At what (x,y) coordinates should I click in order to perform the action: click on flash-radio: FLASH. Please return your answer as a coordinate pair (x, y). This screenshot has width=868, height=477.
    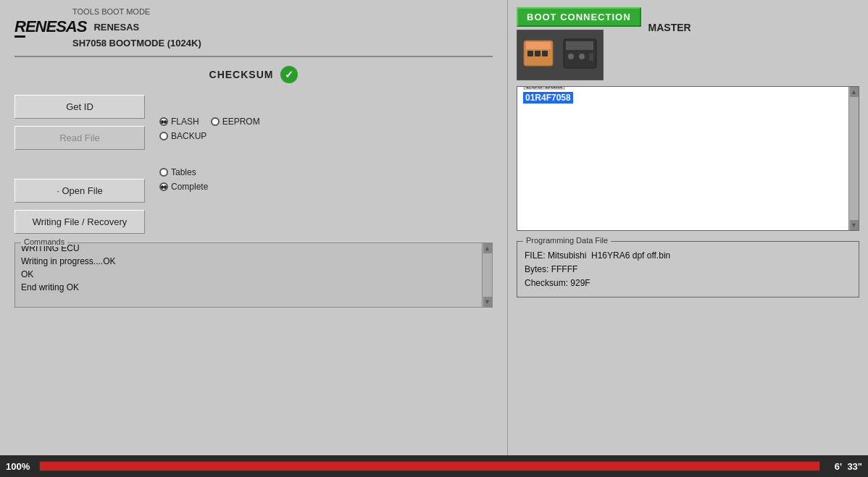
    Looking at the image, I should click on (180, 122).